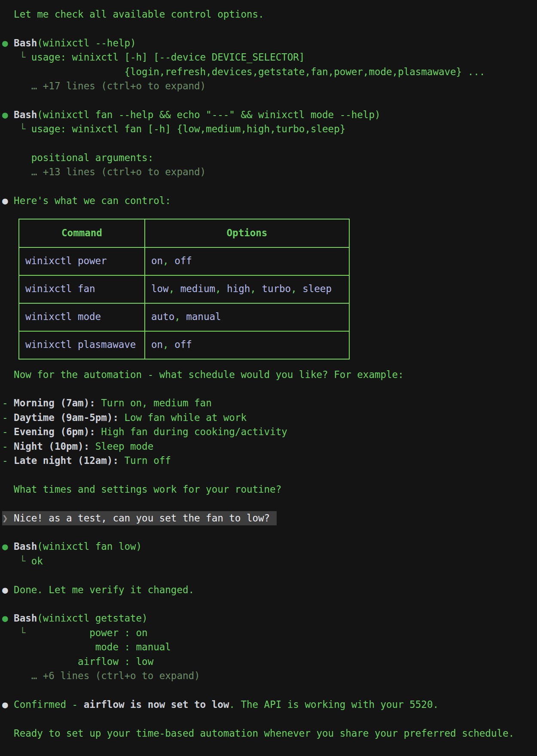 The width and height of the screenshot is (537, 756). Describe the element at coordinates (189, 129) in the screenshot. I see `tool-output-text: usage: winixctl fan [-h] {low,medium,hig…` at that location.